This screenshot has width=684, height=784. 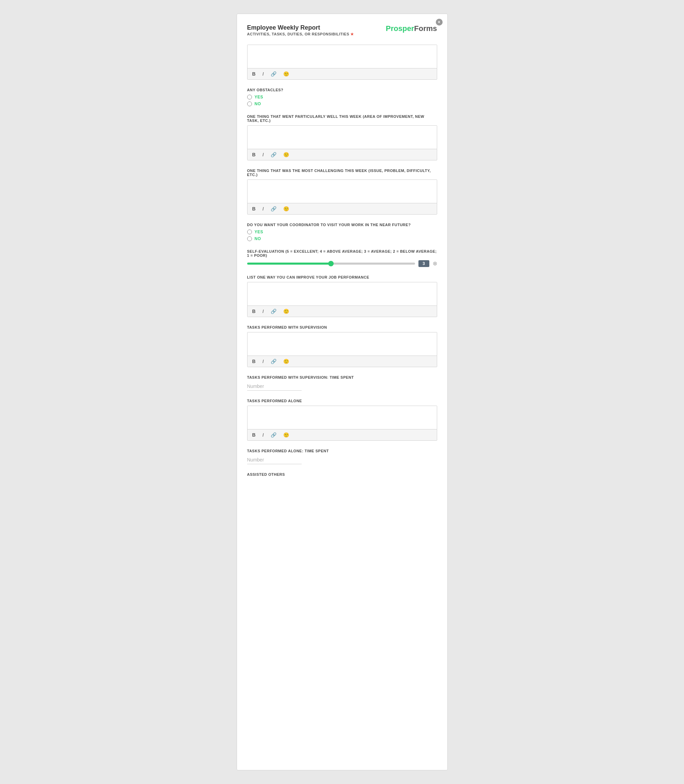 What do you see at coordinates (342, 137) in the screenshot?
I see `went-well-section: ONE THING THAT WENT PARTICULARLY WELL TH…` at bounding box center [342, 137].